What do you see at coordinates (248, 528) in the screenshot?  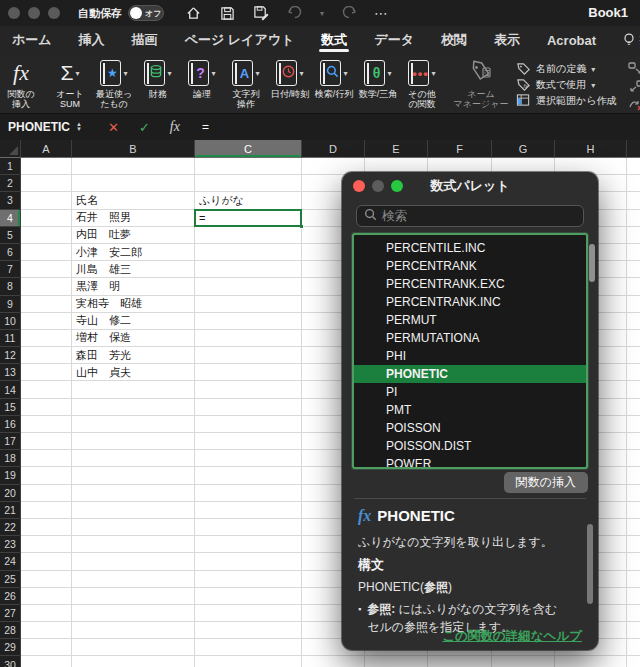 I see `cell-C22` at bounding box center [248, 528].